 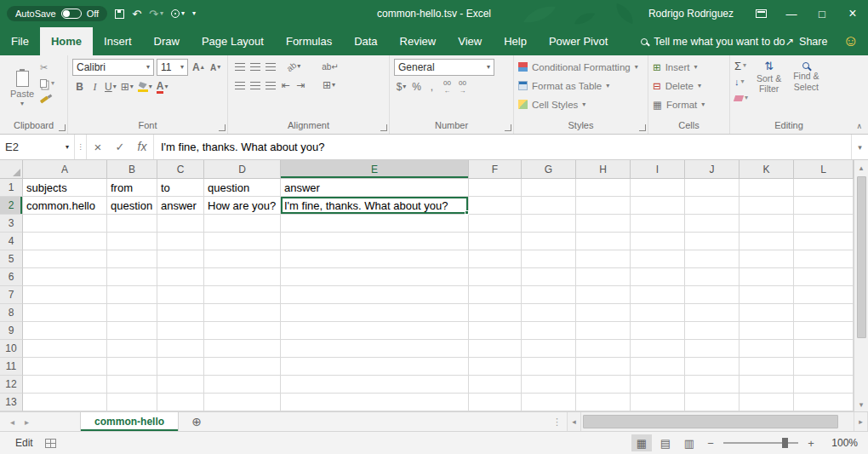 I want to click on cell-g1, so click(x=549, y=187).